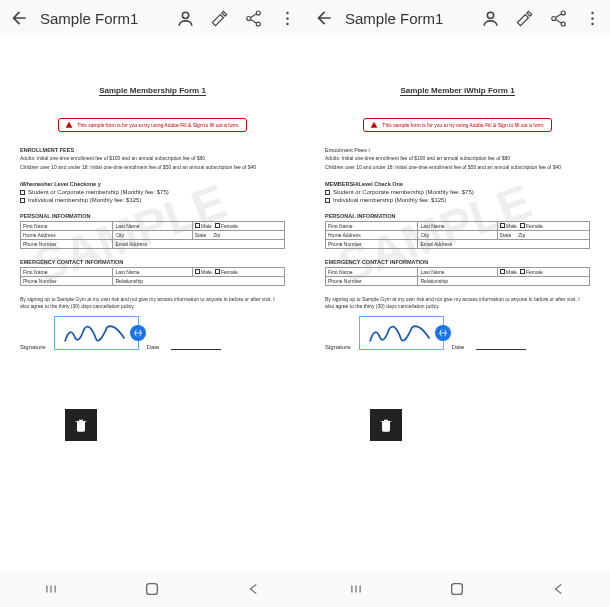 The width and height of the screenshot is (610, 607). I want to click on rfemale-label: Female, so click(534, 226).